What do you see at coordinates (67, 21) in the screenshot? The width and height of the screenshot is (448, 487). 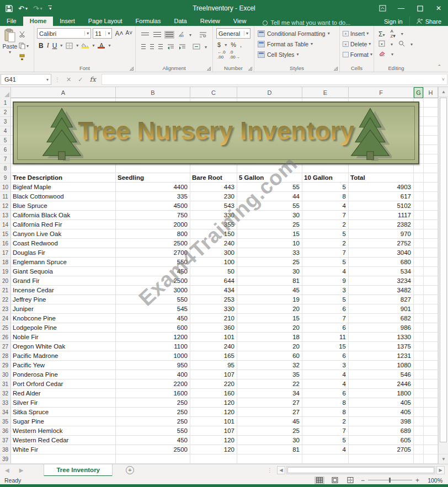 I see `tab-insert: Insert` at bounding box center [67, 21].